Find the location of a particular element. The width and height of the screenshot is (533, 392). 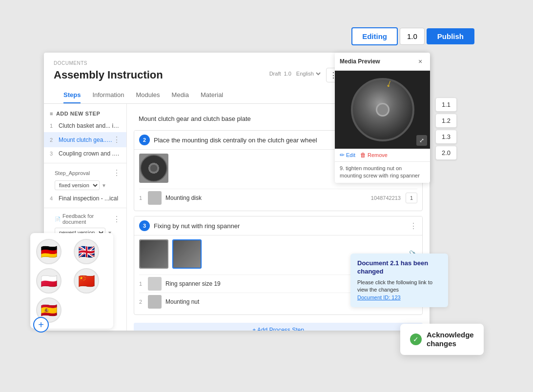

edit-media-button: ✏ Edit is located at coordinates (348, 155).